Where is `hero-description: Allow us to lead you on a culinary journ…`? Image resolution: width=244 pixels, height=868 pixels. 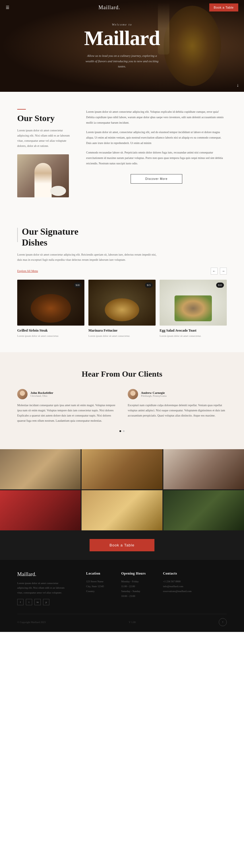
hero-description: Allow us to lead you on a culinary journ… is located at coordinates (122, 61).